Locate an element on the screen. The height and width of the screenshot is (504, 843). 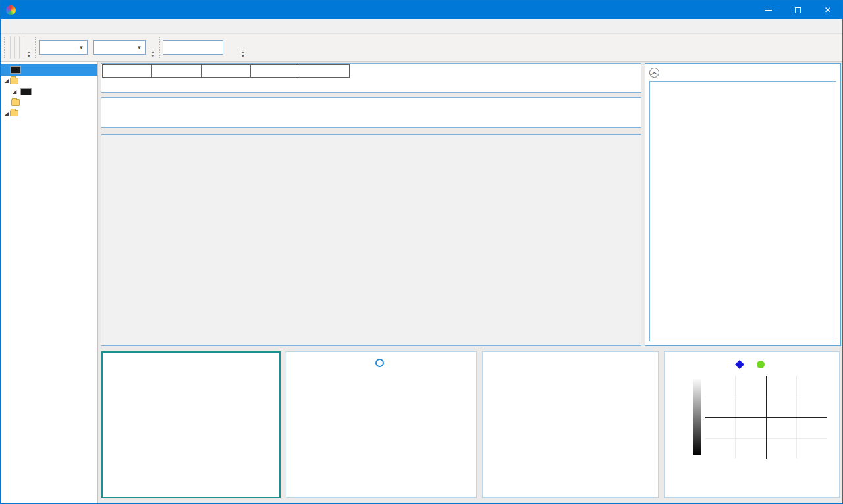
tree-folder-standard: ◢ is located at coordinates (49, 82).